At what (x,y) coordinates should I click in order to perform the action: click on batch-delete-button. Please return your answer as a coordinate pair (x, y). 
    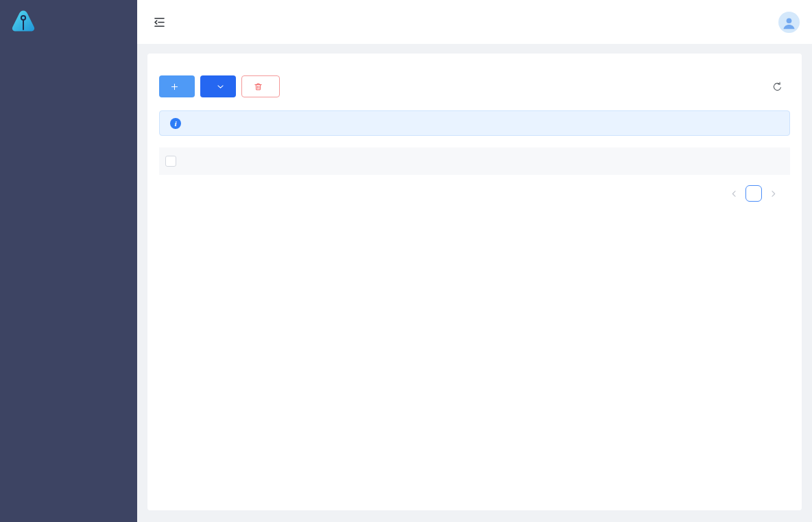
    Looking at the image, I should click on (261, 86).